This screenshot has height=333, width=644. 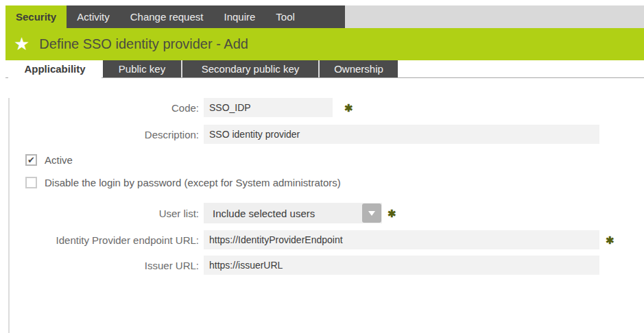 I want to click on code-input, so click(x=268, y=108).